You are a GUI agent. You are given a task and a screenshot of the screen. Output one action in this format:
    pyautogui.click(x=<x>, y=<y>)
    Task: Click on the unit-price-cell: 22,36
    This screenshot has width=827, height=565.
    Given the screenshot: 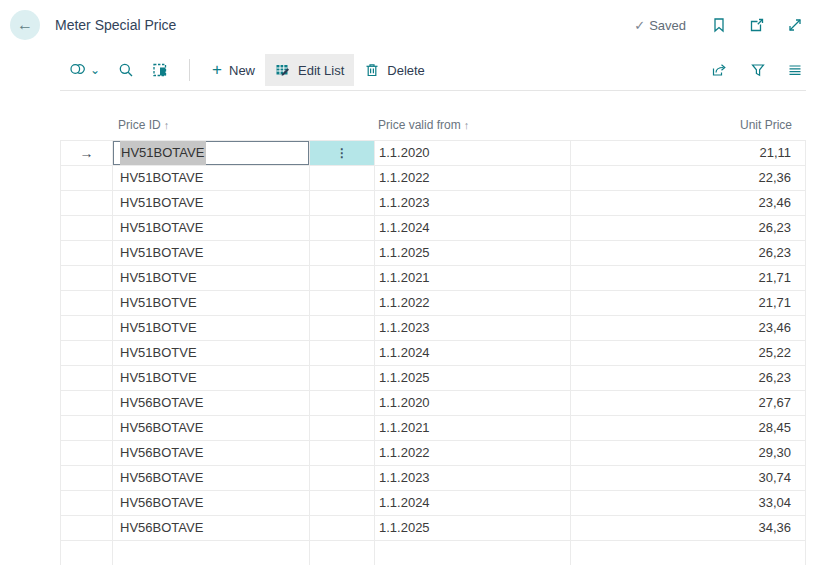 What is the action you would take?
    pyautogui.click(x=688, y=178)
    